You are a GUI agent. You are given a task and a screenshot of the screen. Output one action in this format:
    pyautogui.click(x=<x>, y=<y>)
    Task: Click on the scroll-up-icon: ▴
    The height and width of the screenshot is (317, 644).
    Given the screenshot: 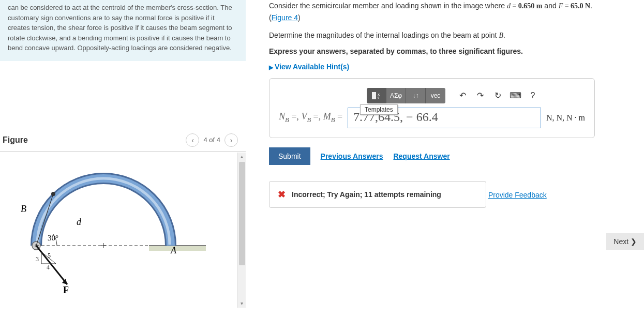 What is the action you would take?
    pyautogui.click(x=242, y=157)
    